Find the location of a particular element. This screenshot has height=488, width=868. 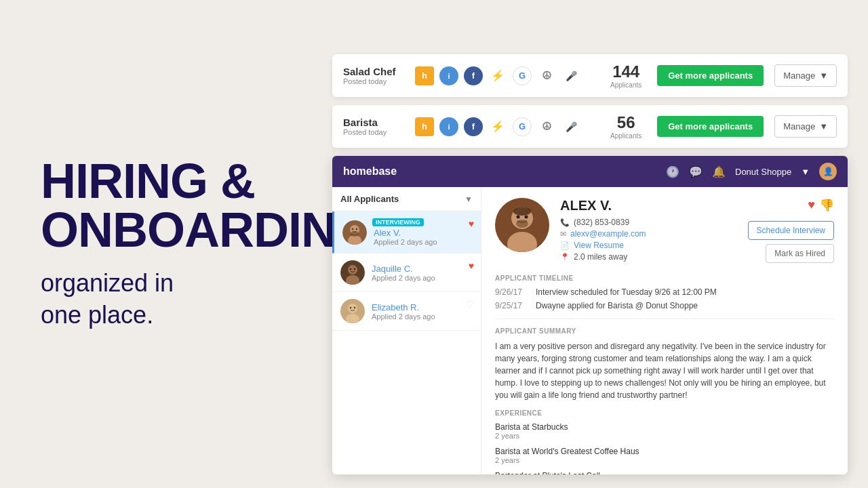

applicant-applied-alex: Applied 2 days ago is located at coordinates (423, 242).